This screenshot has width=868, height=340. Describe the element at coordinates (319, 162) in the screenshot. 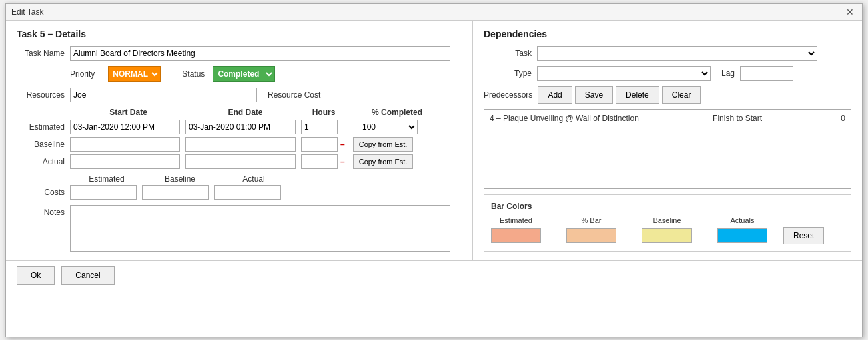

I see `actual-hours-input` at that location.